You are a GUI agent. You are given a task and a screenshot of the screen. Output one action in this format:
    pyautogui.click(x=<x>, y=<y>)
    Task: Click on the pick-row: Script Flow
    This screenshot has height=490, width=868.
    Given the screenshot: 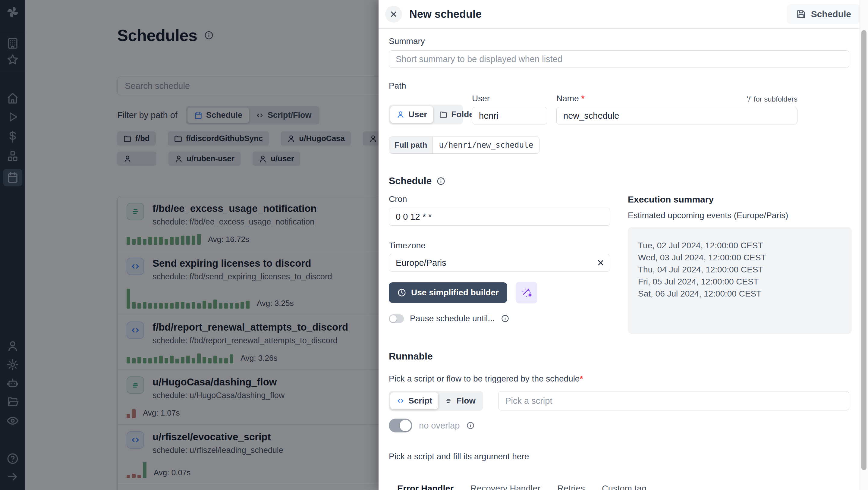 What is the action you would take?
    pyautogui.click(x=619, y=401)
    